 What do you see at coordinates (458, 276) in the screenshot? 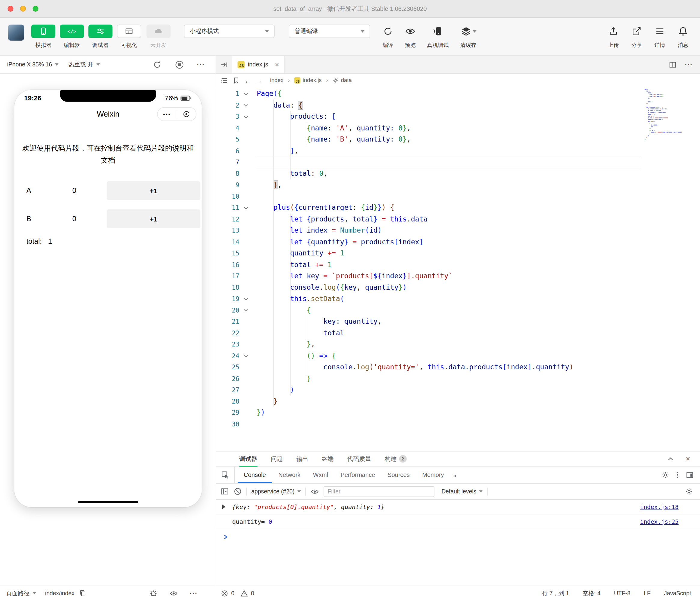
I see `code-line: 17 let key = `products[${index}].quantit…` at bounding box center [458, 276].